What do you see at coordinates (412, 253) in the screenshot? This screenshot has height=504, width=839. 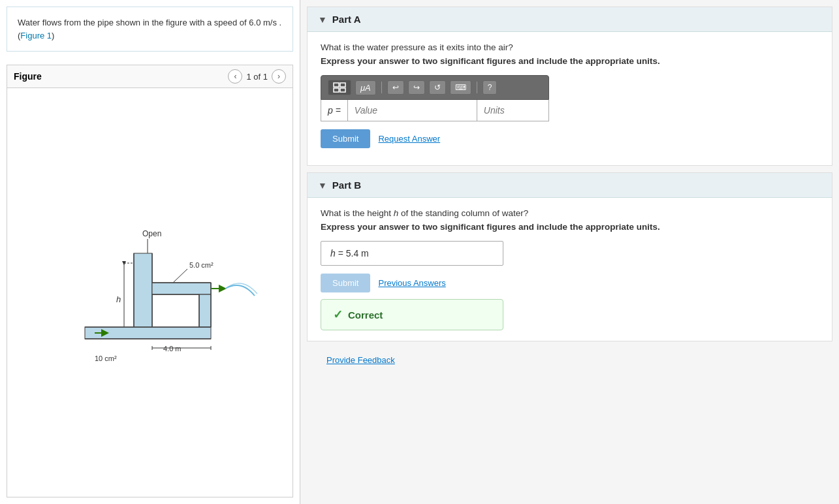 I see `part-b-answer-display: h = 5.4 m` at bounding box center [412, 253].